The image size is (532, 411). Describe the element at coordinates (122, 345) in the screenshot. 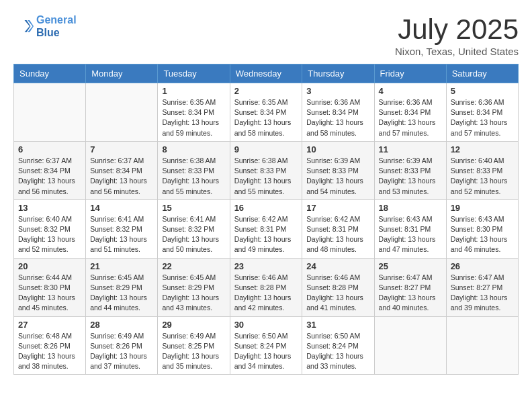

I see `table-row: 28Sunrise: 6:49 AMSunset: 8:26 PMDayligh…` at that location.